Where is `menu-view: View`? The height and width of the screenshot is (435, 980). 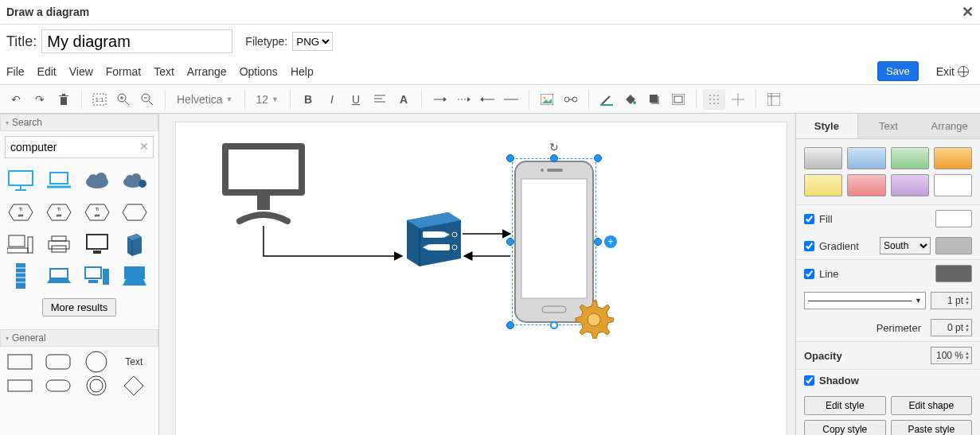
menu-view: View is located at coordinates (81, 72).